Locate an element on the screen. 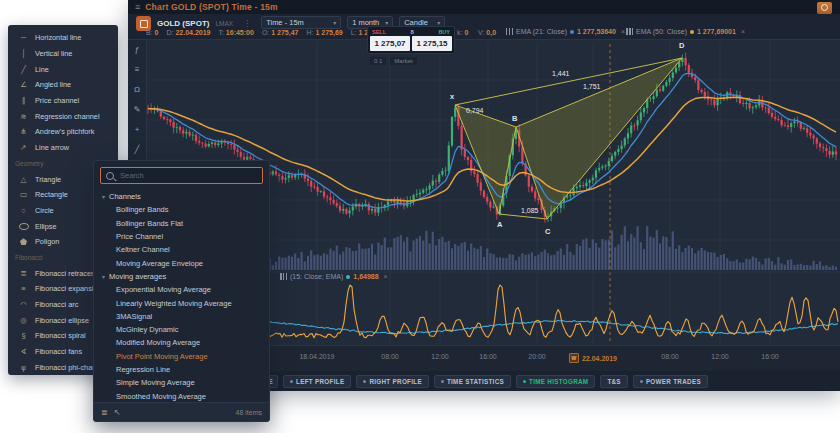  line-tool-icon: ╱ is located at coordinates (138, 150).